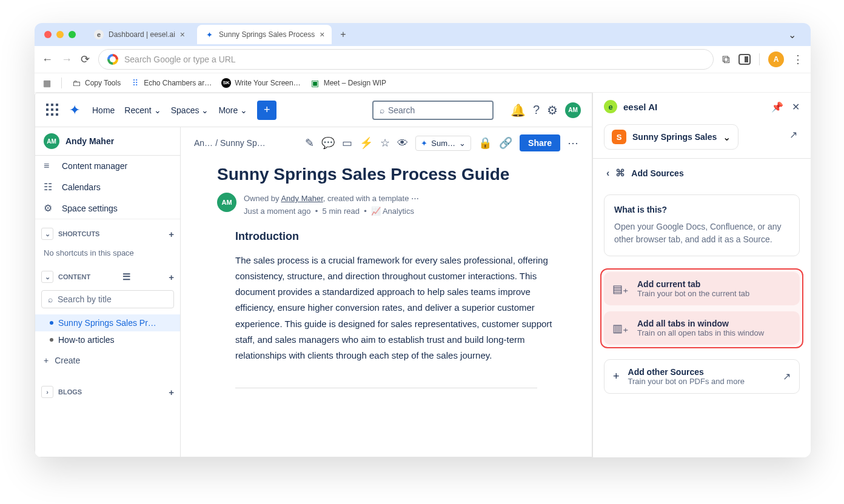 The image size is (844, 504). What do you see at coordinates (536, 110) in the screenshot?
I see `help-icon: ?` at bounding box center [536, 110].